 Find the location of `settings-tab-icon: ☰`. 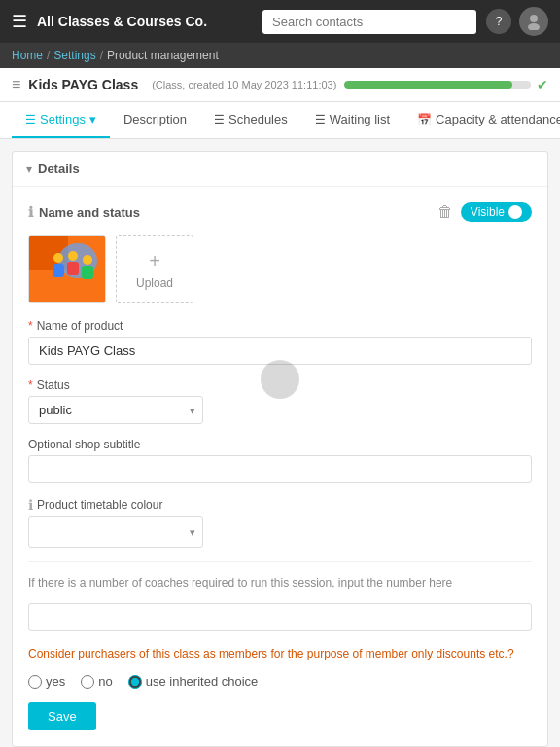

settings-tab-icon: ☰ is located at coordinates (31, 120).